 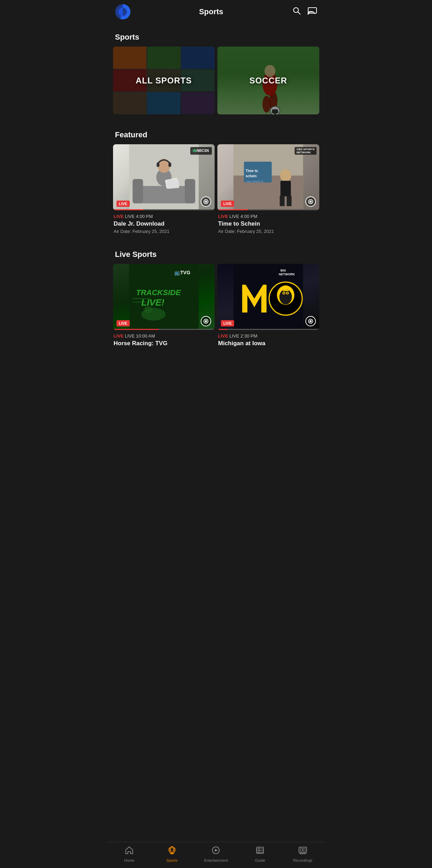 I want to click on sports-category-row: ALL SPORTS, so click(x=216, y=81).